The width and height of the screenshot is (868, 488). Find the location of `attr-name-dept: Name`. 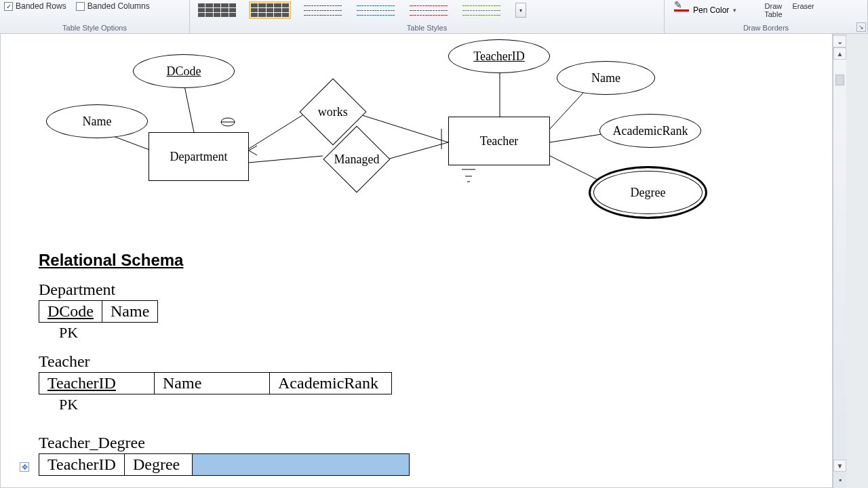

attr-name-dept: Name is located at coordinates (97, 121).